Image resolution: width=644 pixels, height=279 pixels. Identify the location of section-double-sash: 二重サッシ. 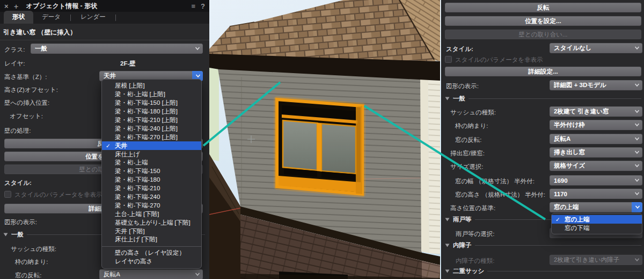
(543, 271).